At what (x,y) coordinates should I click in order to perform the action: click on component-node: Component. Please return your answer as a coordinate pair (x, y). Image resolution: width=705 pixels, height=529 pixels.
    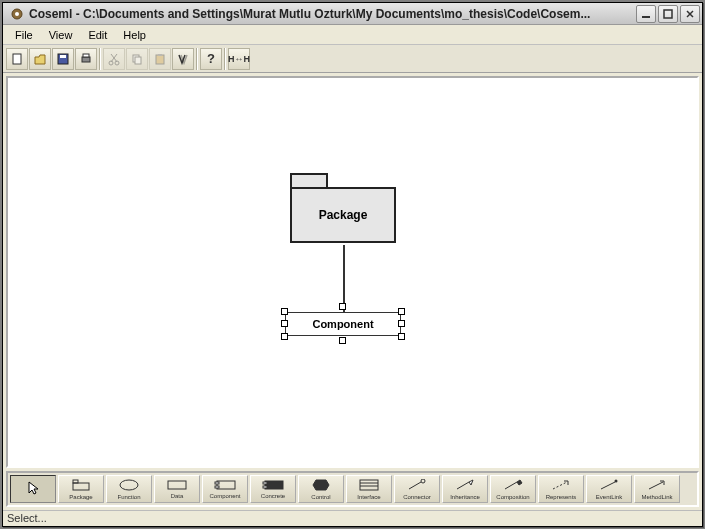
    Looking at the image, I should click on (343, 324).